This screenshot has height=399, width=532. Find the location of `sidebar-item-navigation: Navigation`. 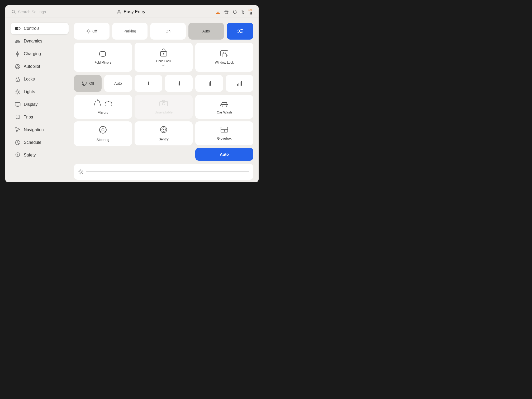

sidebar-item-navigation: Navigation is located at coordinates (40, 130).